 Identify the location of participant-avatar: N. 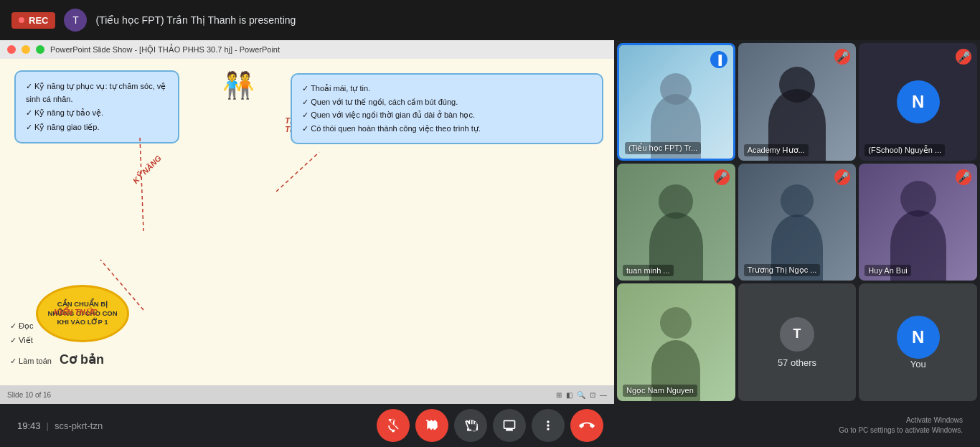
(918, 102).